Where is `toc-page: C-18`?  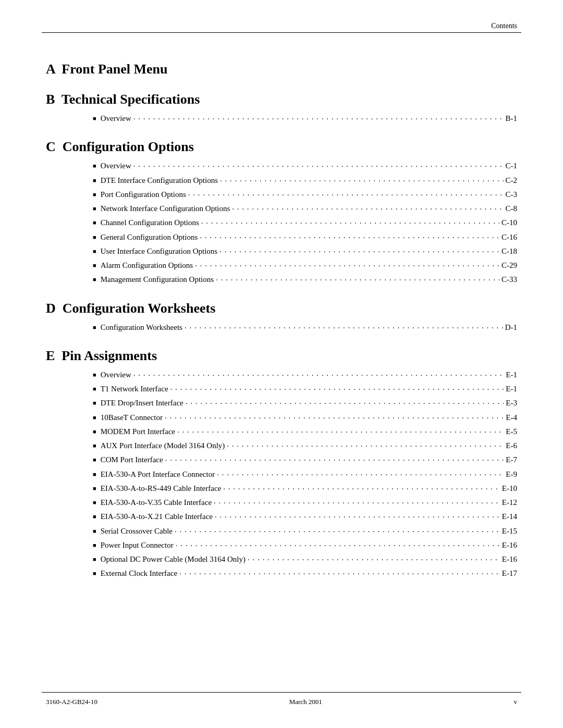
toc-page: C-18 is located at coordinates (509, 251).